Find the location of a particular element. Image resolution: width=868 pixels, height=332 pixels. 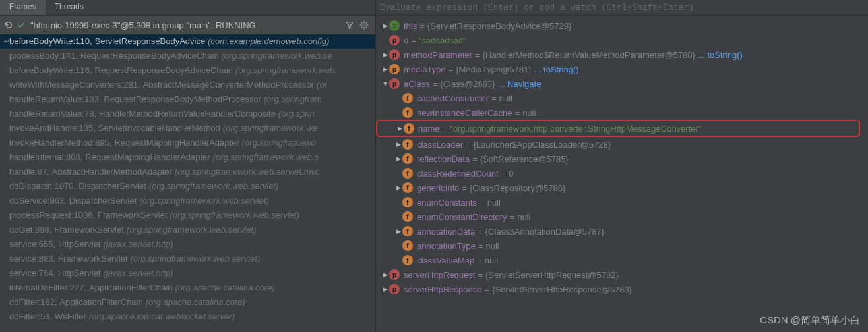

stack-frame: doGet:898,FrameworkServlet(org.springfra… is located at coordinates (187, 230).